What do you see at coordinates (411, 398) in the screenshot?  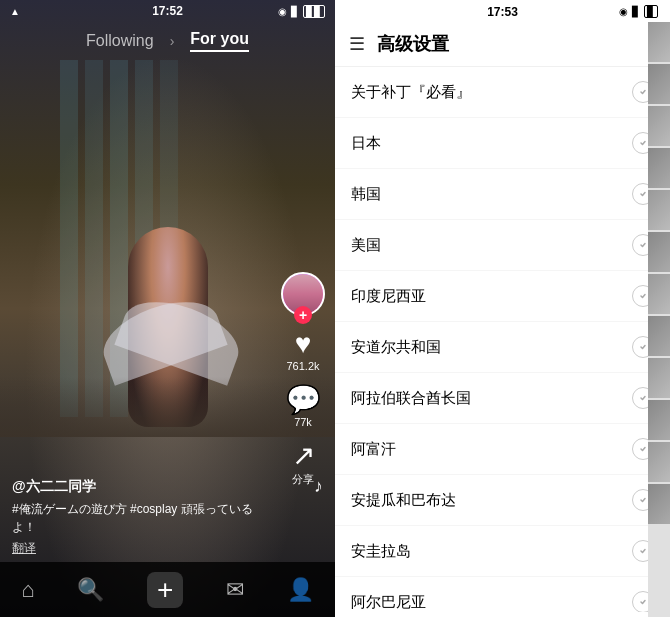 I see `settings-item-label: 阿拉伯联合酋长国` at bounding box center [411, 398].